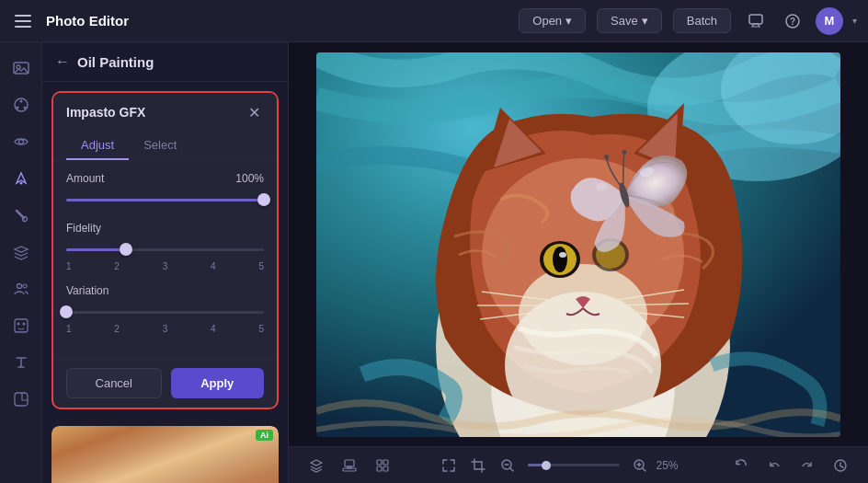 This screenshot has width=868, height=483. I want to click on sidebar-icon-effects, so click(21, 178).